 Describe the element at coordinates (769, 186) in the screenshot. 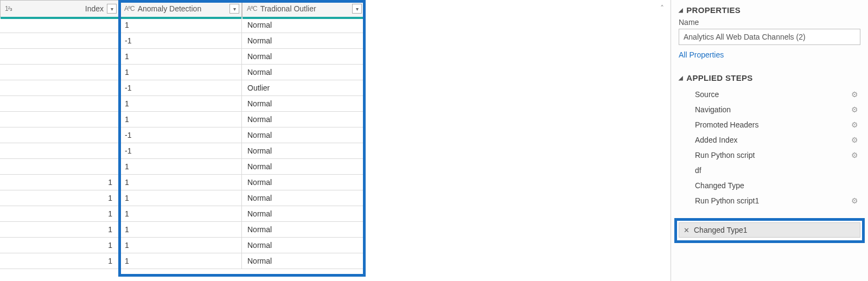

I see `applied-step: Changed Type` at that location.